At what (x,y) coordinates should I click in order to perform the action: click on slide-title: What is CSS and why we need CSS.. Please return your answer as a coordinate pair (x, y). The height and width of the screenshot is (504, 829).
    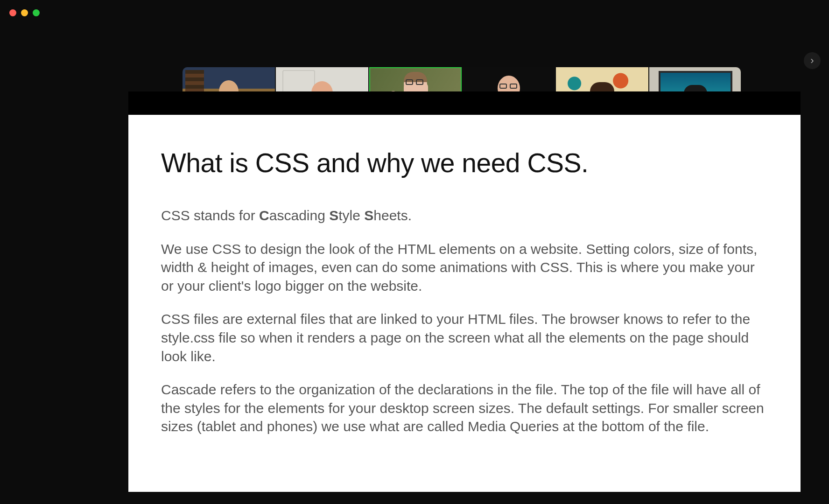
    Looking at the image, I should click on (464, 163).